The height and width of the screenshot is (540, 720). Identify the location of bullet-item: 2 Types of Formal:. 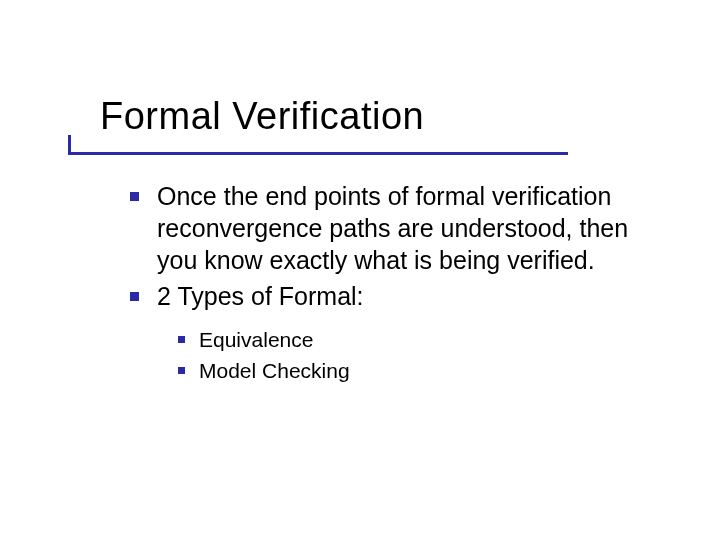
(390, 296).